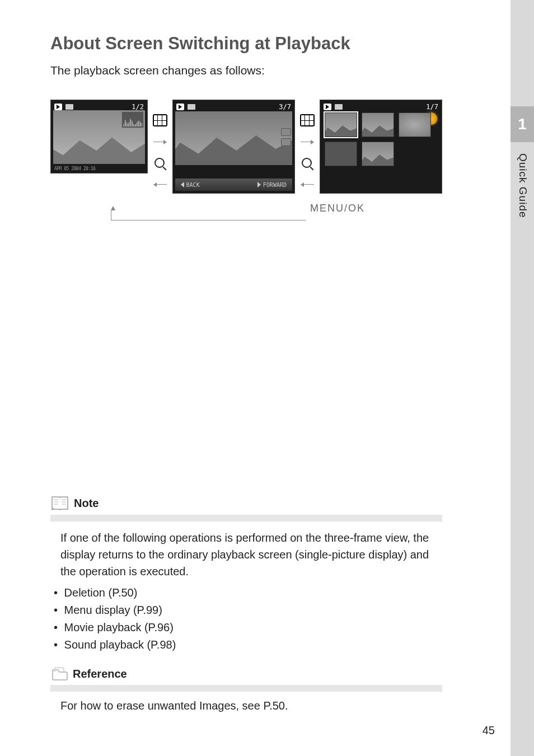 The height and width of the screenshot is (756, 534). I want to click on note-title: Note, so click(86, 504).